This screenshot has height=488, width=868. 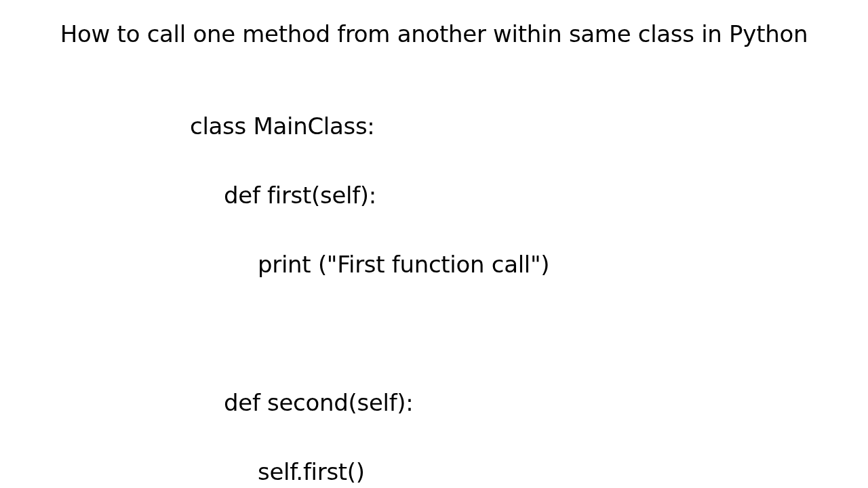 I want to click on code-line-print-first: print ("First function call"), so click(x=529, y=264).